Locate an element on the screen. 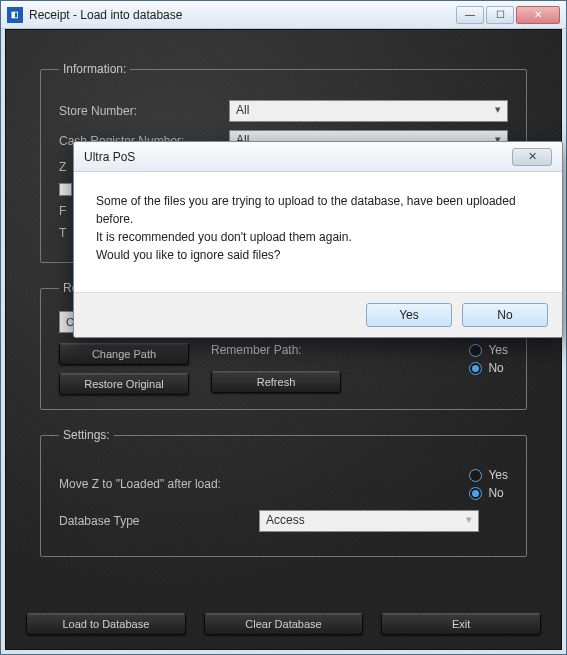  dialog-footer: Yes No is located at coordinates (318, 314).